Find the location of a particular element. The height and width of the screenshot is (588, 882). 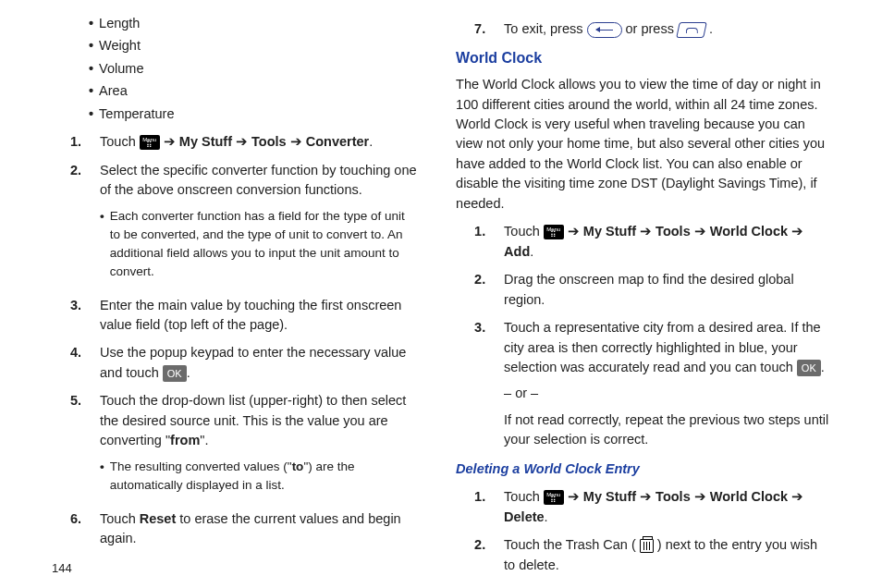

step-text: Touch a representative city from a desir… is located at coordinates (662, 348).